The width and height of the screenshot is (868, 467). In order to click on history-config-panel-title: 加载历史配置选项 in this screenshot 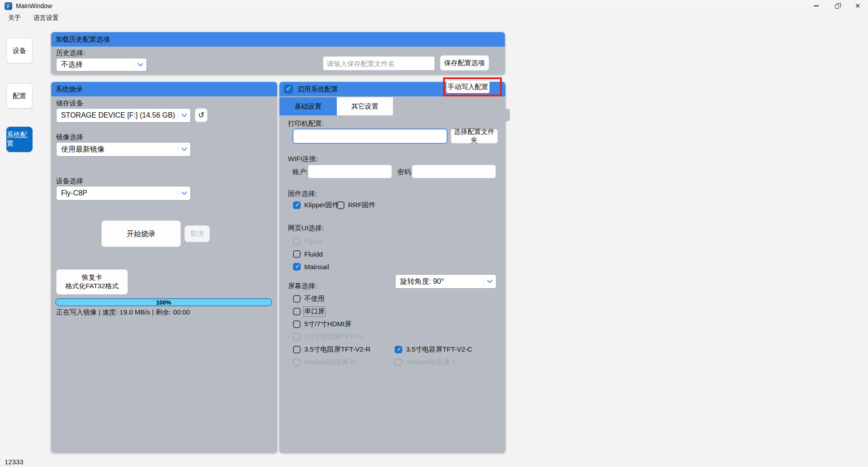, I will do `click(83, 40)`.